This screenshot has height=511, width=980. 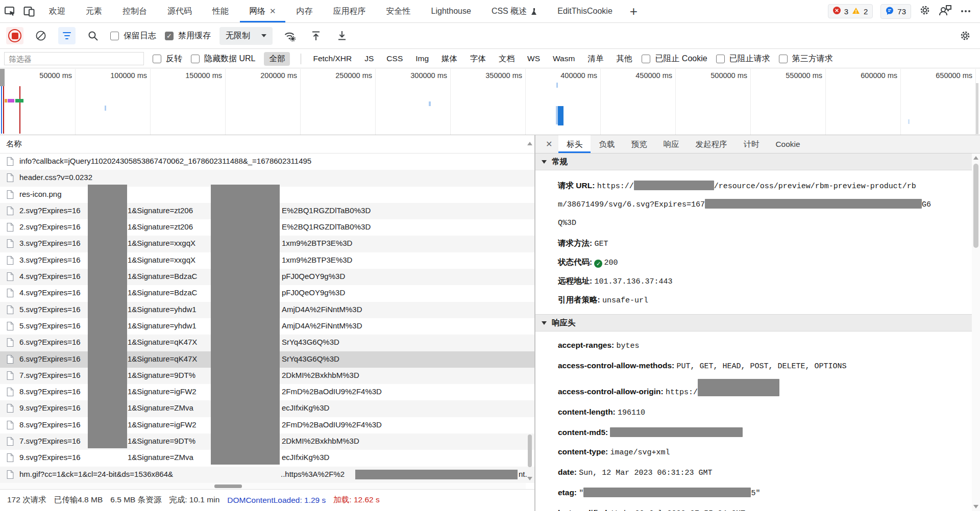 What do you see at coordinates (753, 162) in the screenshot?
I see `general-section-header: 常规` at bounding box center [753, 162].